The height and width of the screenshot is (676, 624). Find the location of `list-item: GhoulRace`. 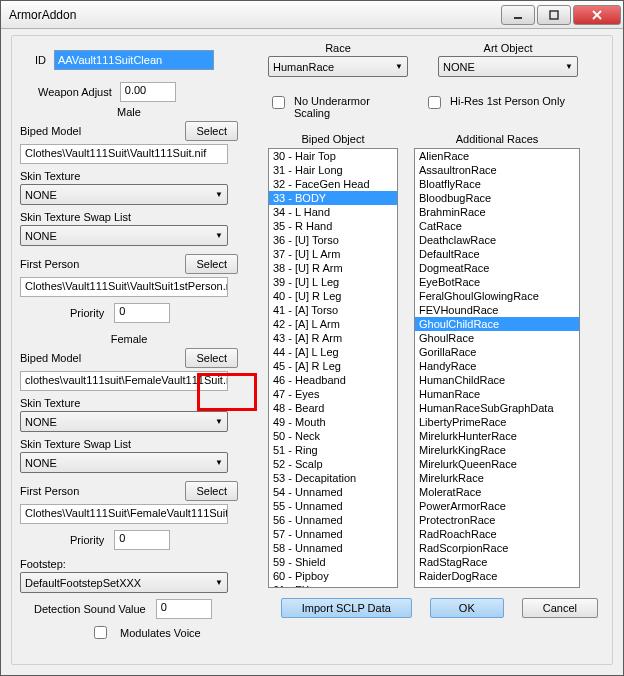

list-item: GhoulRace is located at coordinates (497, 338).